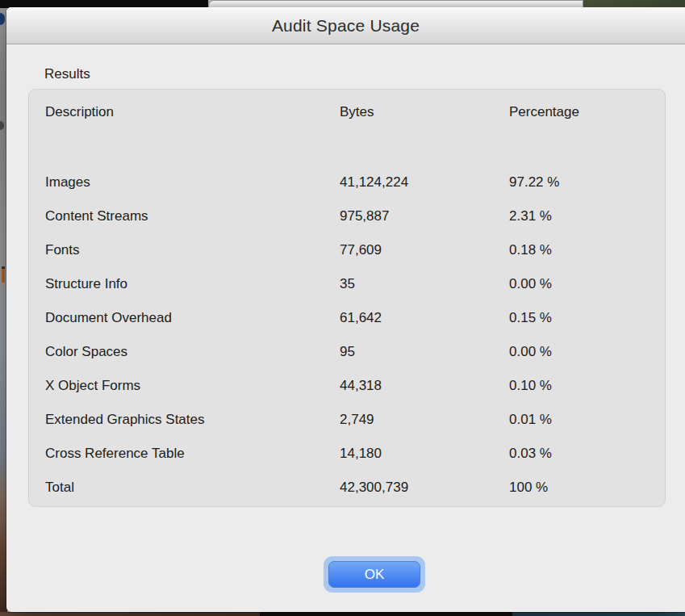 The height and width of the screenshot is (616, 685). What do you see at coordinates (192, 182) in the screenshot?
I see `row-description: Images` at bounding box center [192, 182].